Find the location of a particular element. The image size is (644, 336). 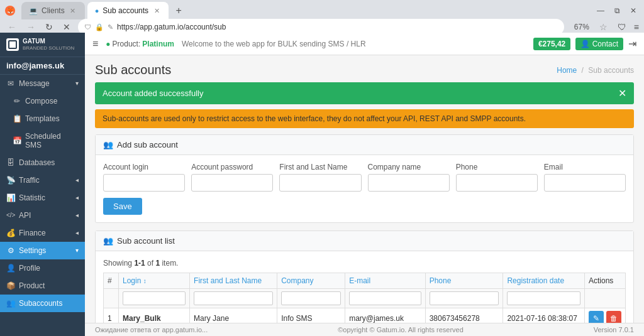

menu-button: ≡ is located at coordinates (636, 27).